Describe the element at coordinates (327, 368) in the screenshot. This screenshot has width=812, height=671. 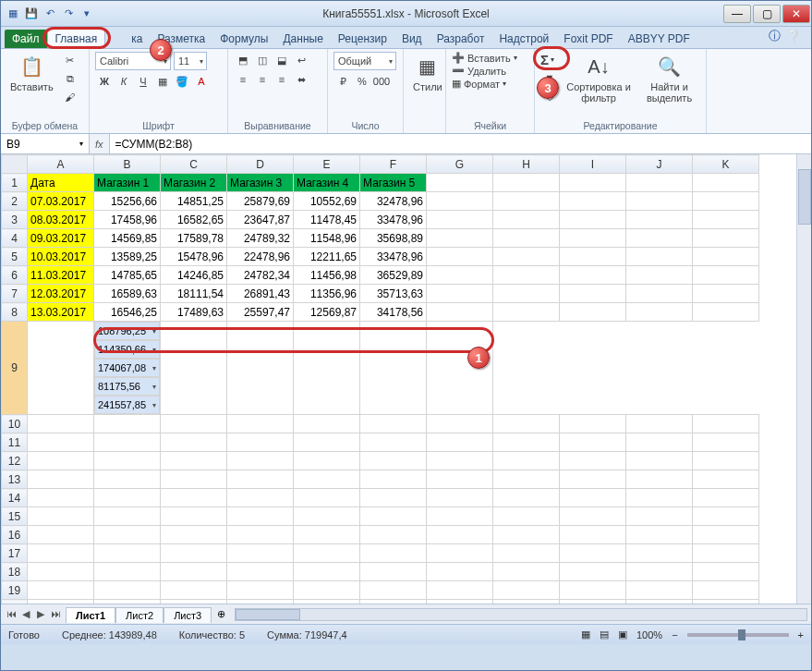
I see `cell-I9` at that location.